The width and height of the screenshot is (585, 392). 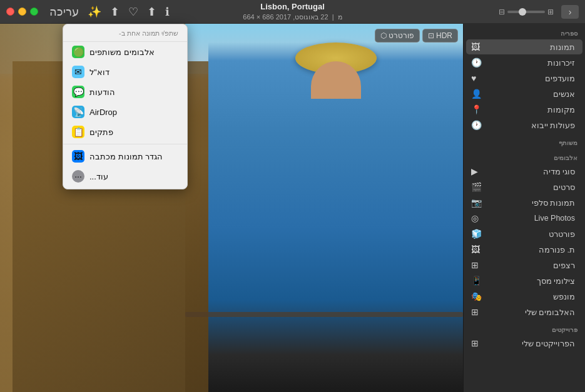 I want to click on set-wallpaper-icon: 🖼, so click(x=78, y=156).